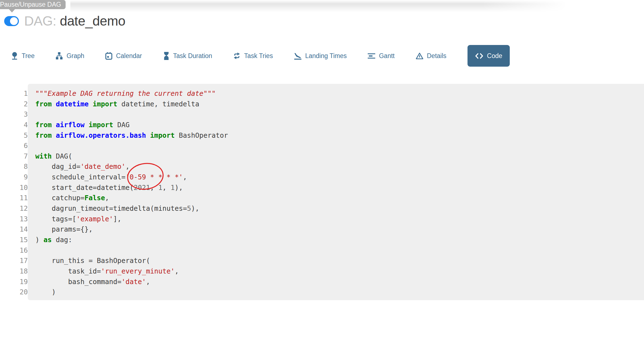 The image size is (644, 341). I want to click on line-number: 19, so click(14, 282).